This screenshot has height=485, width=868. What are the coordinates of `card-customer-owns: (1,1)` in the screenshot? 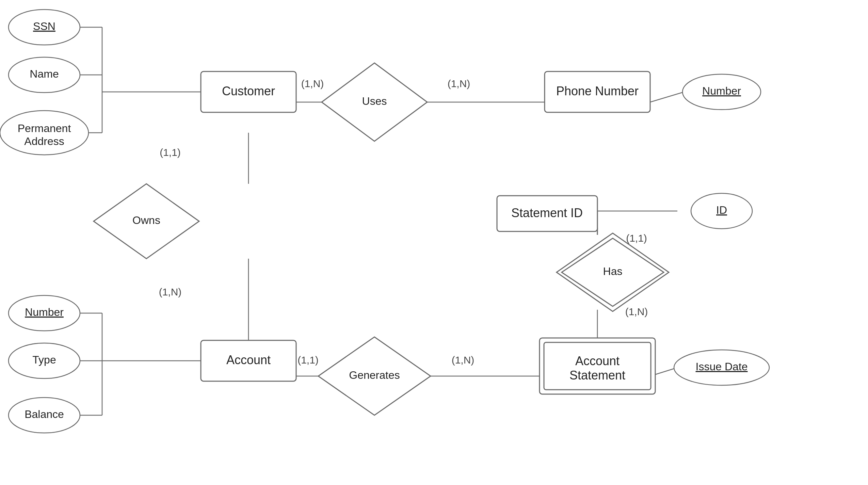 It's located at (170, 152).